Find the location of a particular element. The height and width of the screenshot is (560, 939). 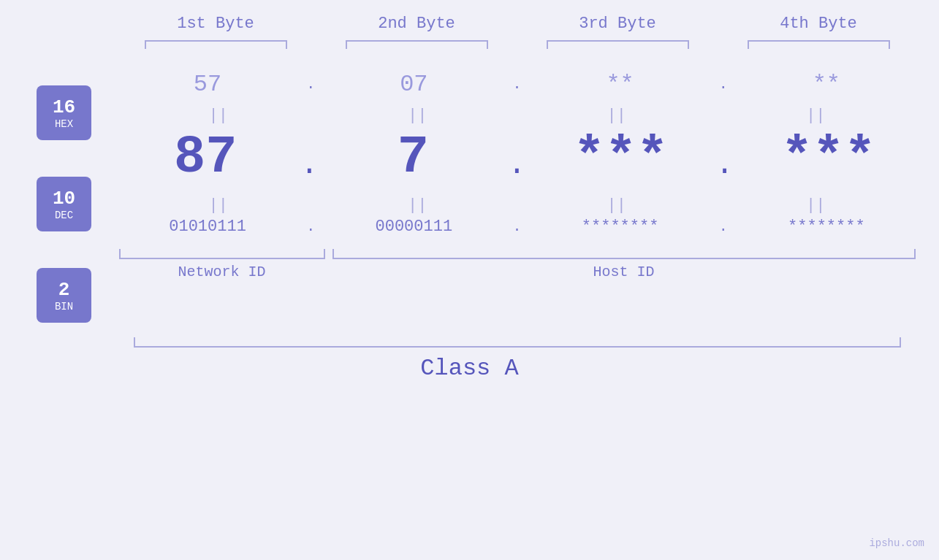

dec-byte1-value: 87 is located at coordinates (205, 158).